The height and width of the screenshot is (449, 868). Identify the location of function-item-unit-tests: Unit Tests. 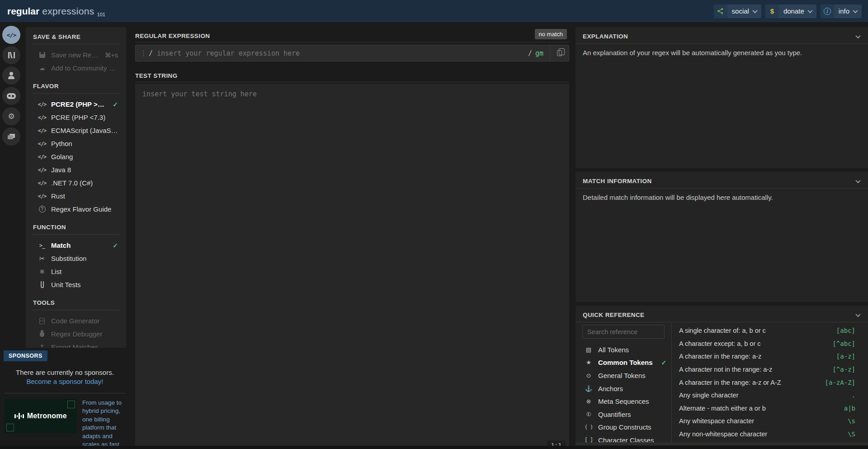
(76, 285).